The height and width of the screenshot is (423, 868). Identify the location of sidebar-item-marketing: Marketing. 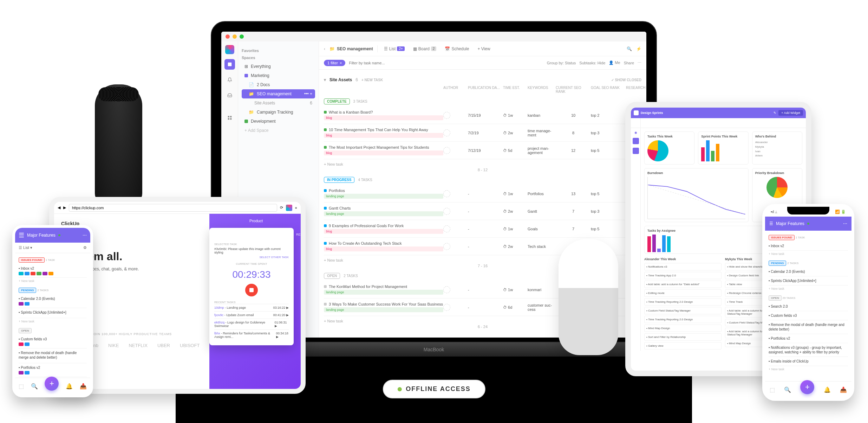
(278, 76).